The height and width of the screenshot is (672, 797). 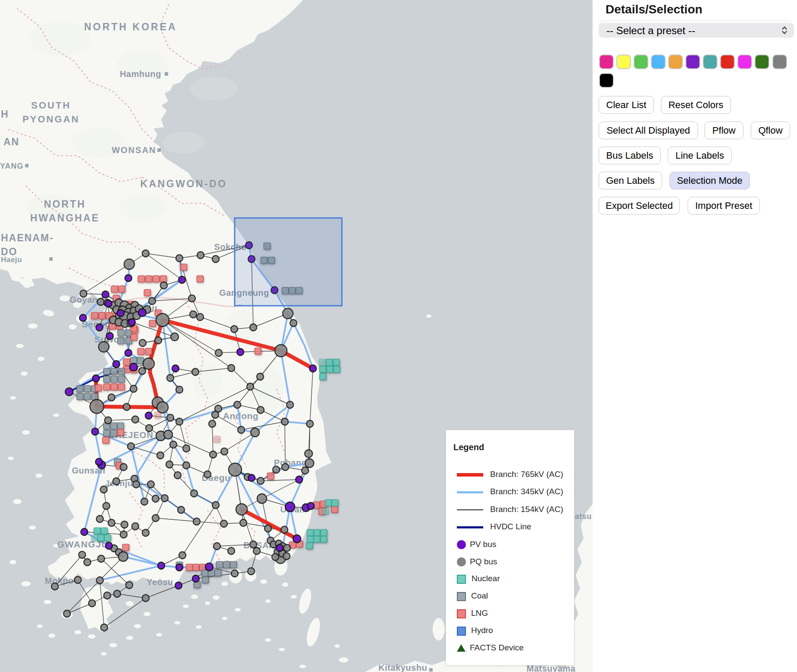 I want to click on svg-text: Mokpo, so click(x=60, y=581).